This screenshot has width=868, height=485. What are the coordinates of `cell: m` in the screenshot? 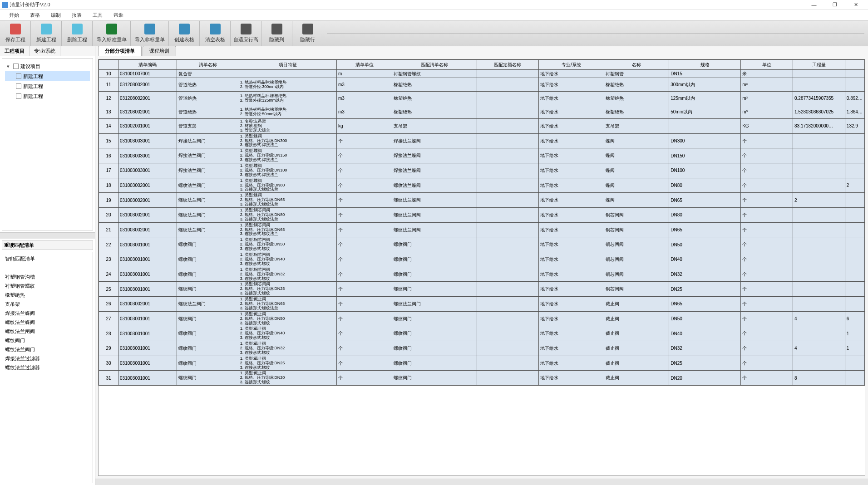 It's located at (365, 74).